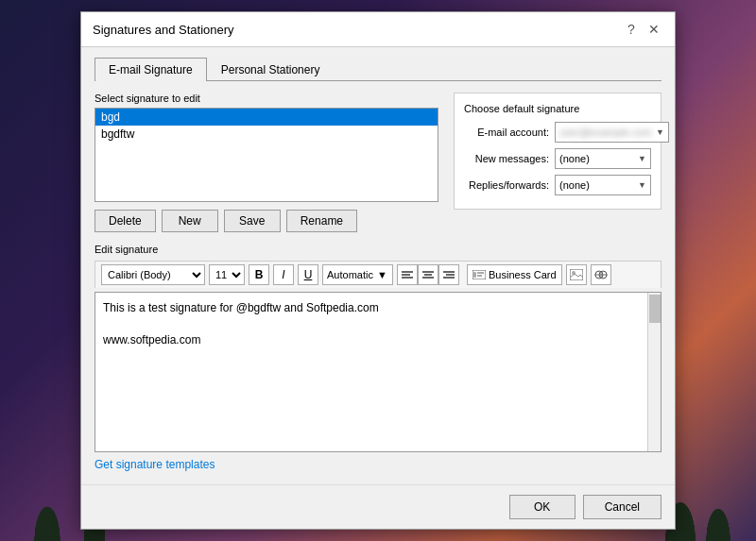 This screenshot has width=756, height=541. I want to click on tab-email-label: E-mail Signature, so click(151, 70).